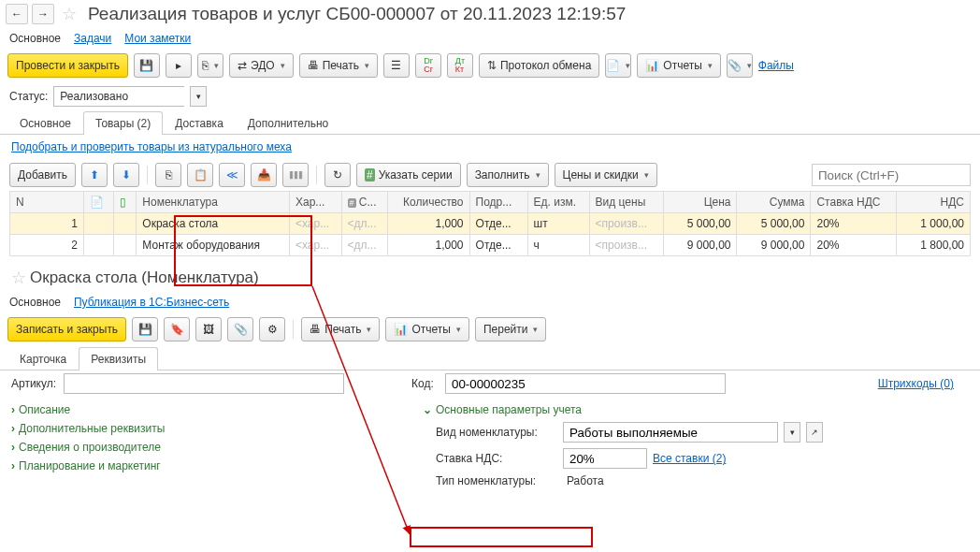 Image resolution: width=980 pixels, height=552 pixels. I want to click on section-extra-requisites: Дополнительные реквизиты, so click(208, 429).